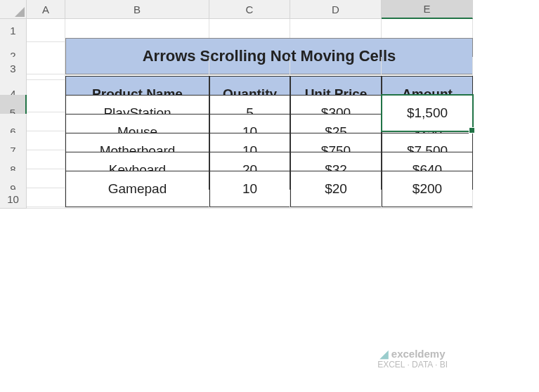 The image size is (539, 392). I want to click on active-cell: $1,500, so click(427, 113).